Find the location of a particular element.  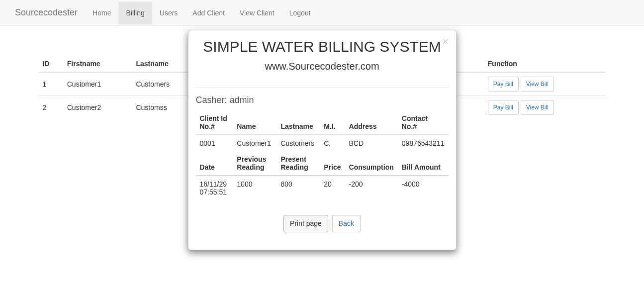

casher-label: Casher: admin is located at coordinates (322, 100).